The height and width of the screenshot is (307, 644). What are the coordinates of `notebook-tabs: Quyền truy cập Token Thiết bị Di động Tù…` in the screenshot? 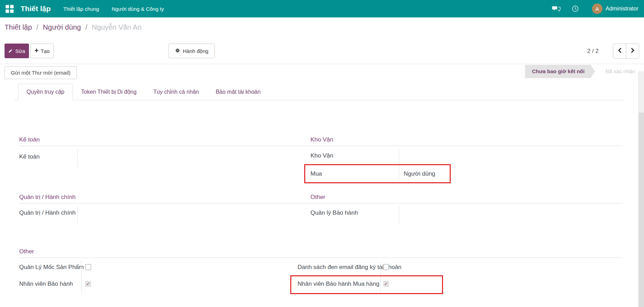 It's located at (319, 92).